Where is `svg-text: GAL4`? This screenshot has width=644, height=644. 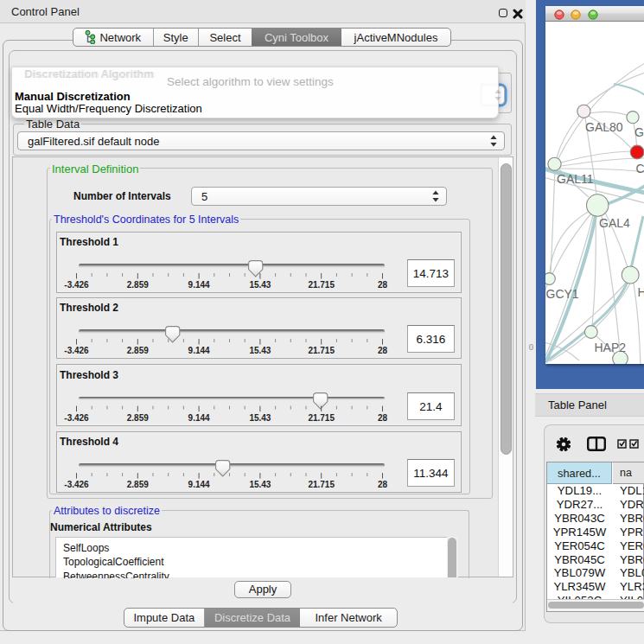 svg-text: GAL4 is located at coordinates (615, 223).